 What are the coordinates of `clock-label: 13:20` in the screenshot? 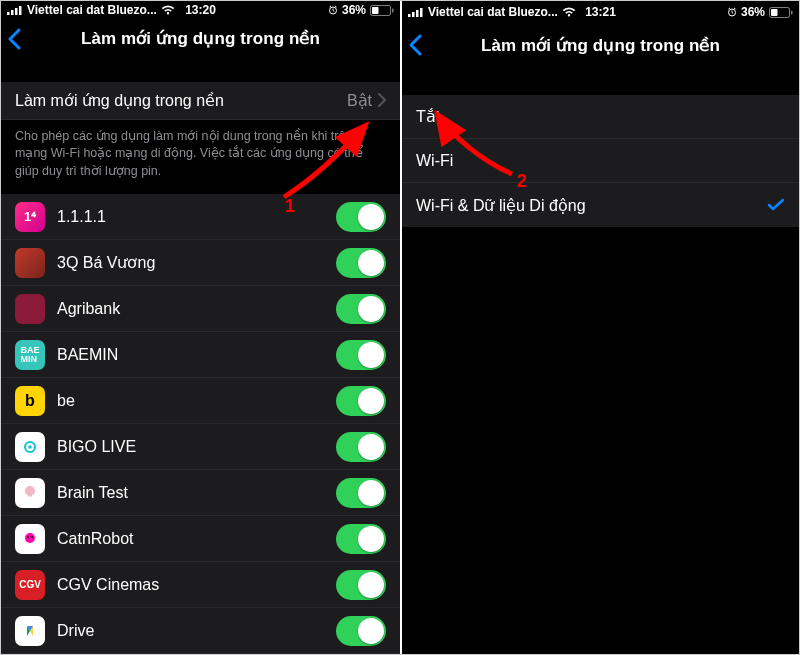 It's located at (200, 10).